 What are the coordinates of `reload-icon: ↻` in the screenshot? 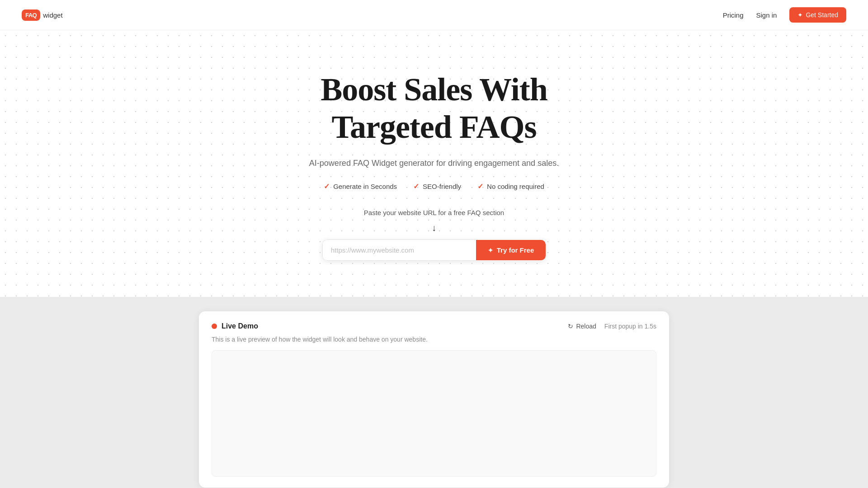 It's located at (571, 326).